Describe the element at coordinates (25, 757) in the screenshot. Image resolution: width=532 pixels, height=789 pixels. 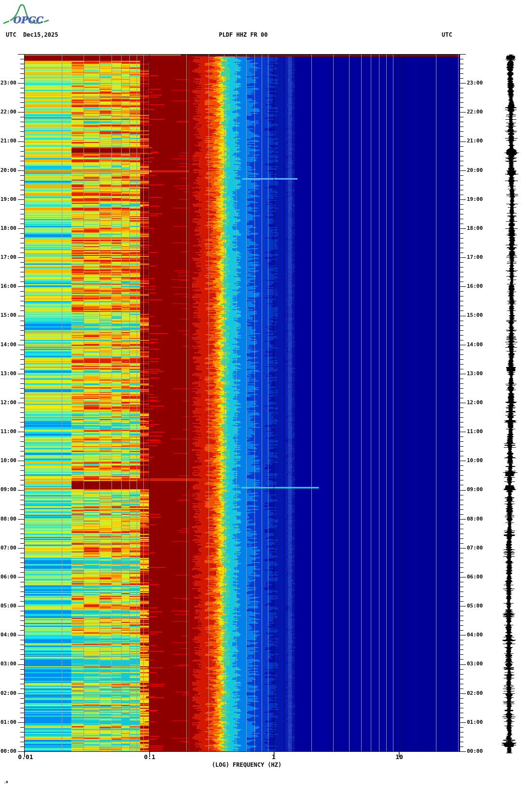
I see `freq-tick-label-0p01: 0.01` at that location.